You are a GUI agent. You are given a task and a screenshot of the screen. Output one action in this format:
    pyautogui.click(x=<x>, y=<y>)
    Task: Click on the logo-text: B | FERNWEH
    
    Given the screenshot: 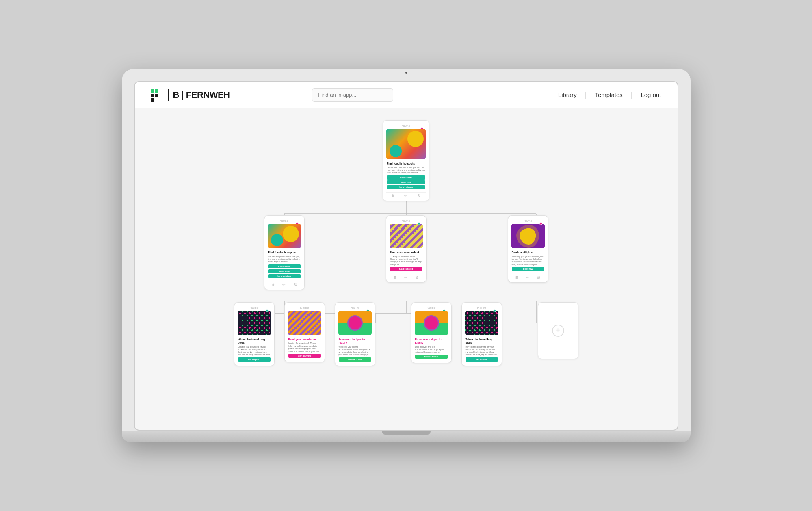 What is the action you would take?
    pyautogui.click(x=201, y=95)
    